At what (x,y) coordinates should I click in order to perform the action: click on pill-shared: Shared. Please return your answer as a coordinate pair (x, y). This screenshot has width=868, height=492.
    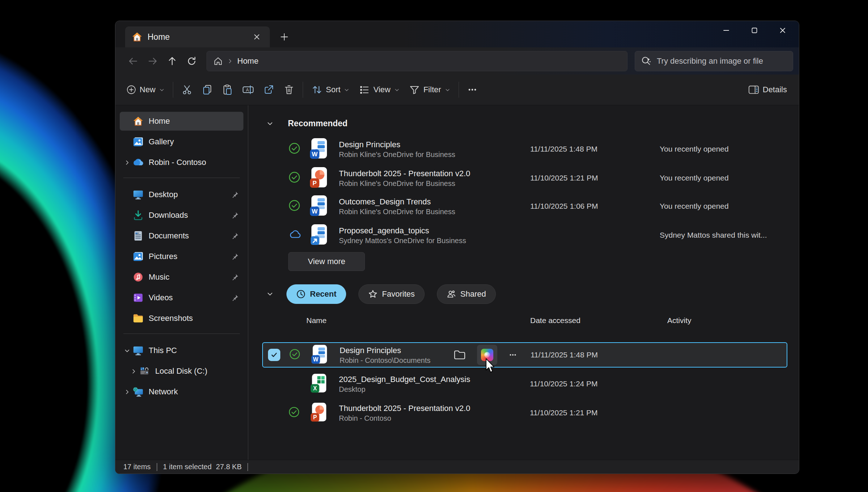
    Looking at the image, I should click on (467, 294).